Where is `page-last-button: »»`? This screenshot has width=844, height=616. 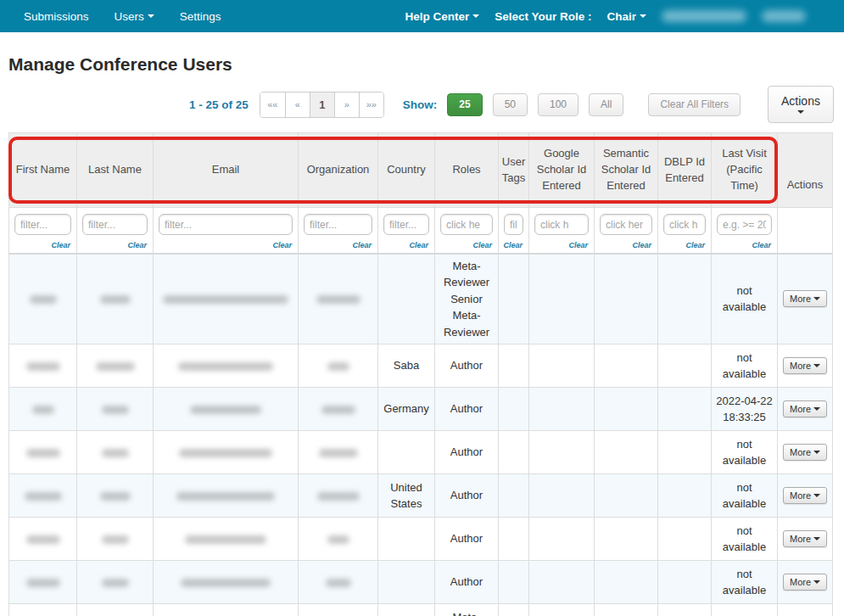 page-last-button: »» is located at coordinates (372, 105).